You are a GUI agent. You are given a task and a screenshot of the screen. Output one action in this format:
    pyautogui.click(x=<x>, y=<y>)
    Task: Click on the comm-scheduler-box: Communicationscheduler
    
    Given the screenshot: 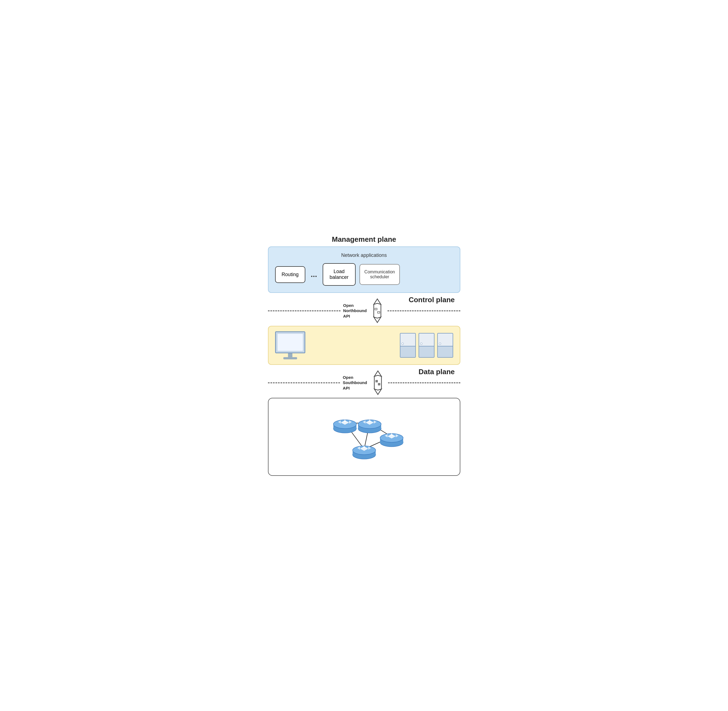 What is the action you would take?
    pyautogui.click(x=380, y=274)
    